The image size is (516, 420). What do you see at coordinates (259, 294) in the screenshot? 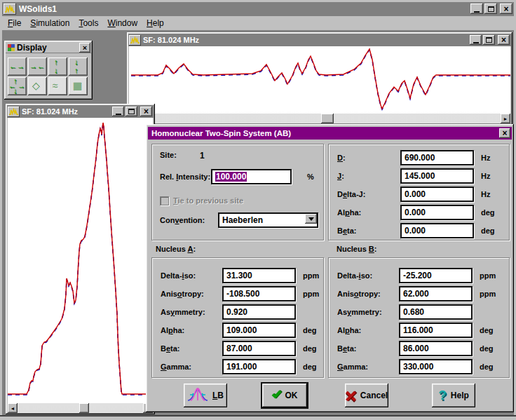
I see `param-input: -108.500` at bounding box center [259, 294].